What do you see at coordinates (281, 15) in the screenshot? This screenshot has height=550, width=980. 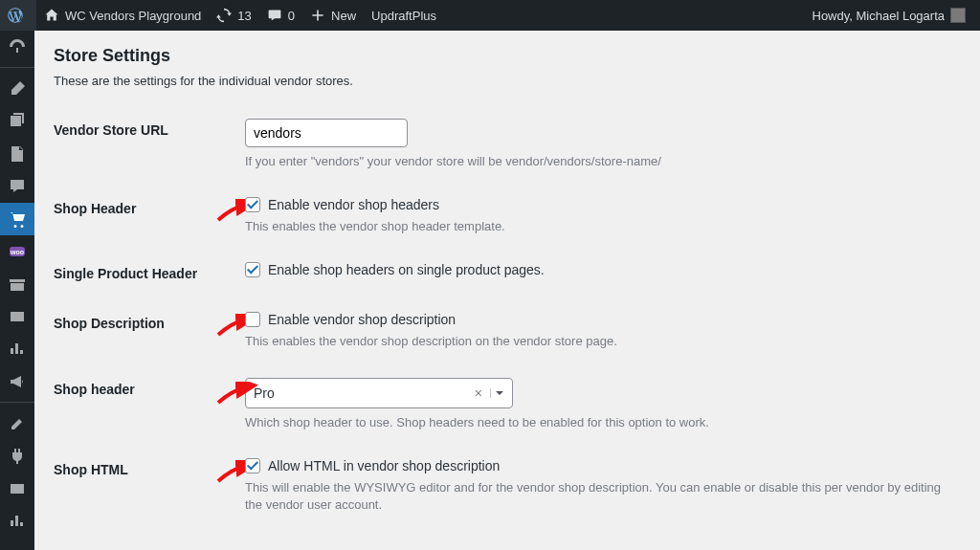 I see `comments-button: 0` at bounding box center [281, 15].